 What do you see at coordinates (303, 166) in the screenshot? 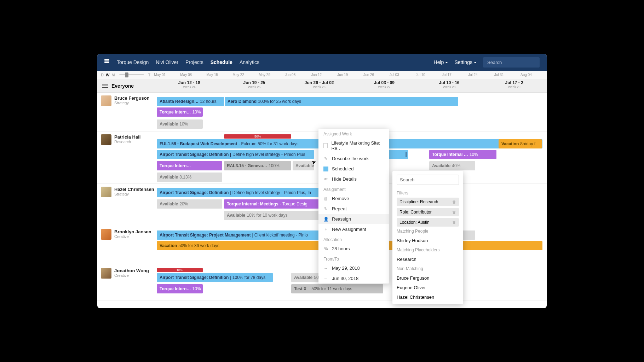
I see `available-bar: Available` at bounding box center [303, 166].